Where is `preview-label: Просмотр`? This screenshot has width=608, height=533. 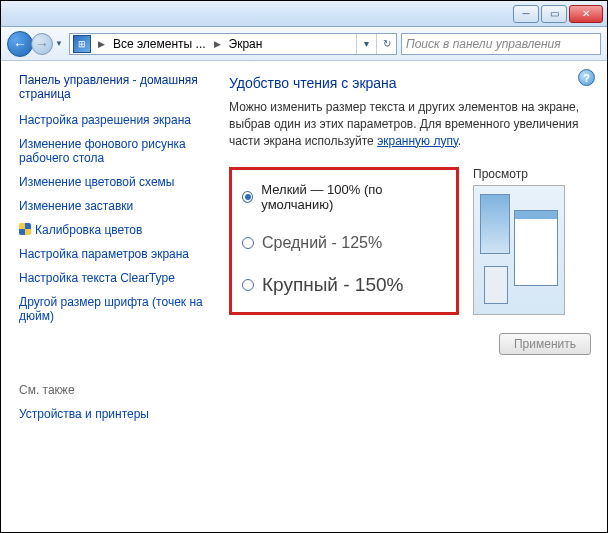 preview-label: Просмотр is located at coordinates (519, 174).